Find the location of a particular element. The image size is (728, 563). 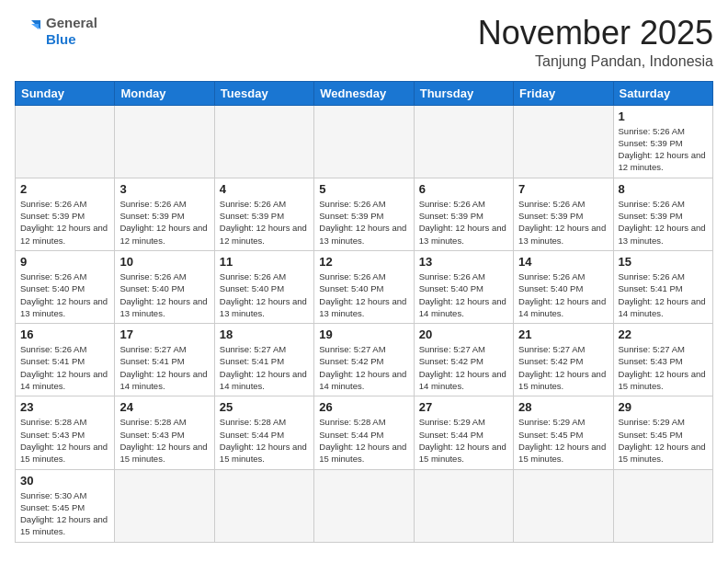

day-sun-info: Sunrise: 5:27 AMSunset: 5:41 PMDaylight:… is located at coordinates (164, 368).